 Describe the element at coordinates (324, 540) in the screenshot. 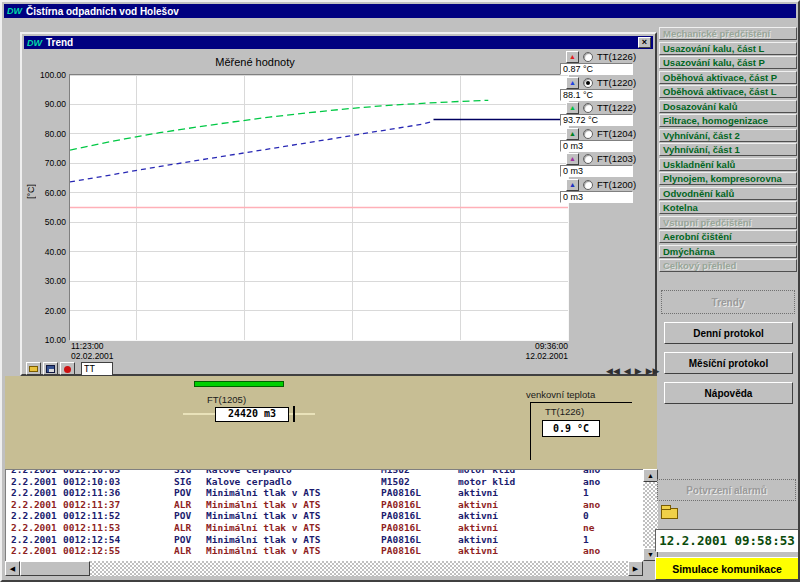

I see `log-row: 2.2.20010012:12:54POVMinimální tlak v AT…` at that location.